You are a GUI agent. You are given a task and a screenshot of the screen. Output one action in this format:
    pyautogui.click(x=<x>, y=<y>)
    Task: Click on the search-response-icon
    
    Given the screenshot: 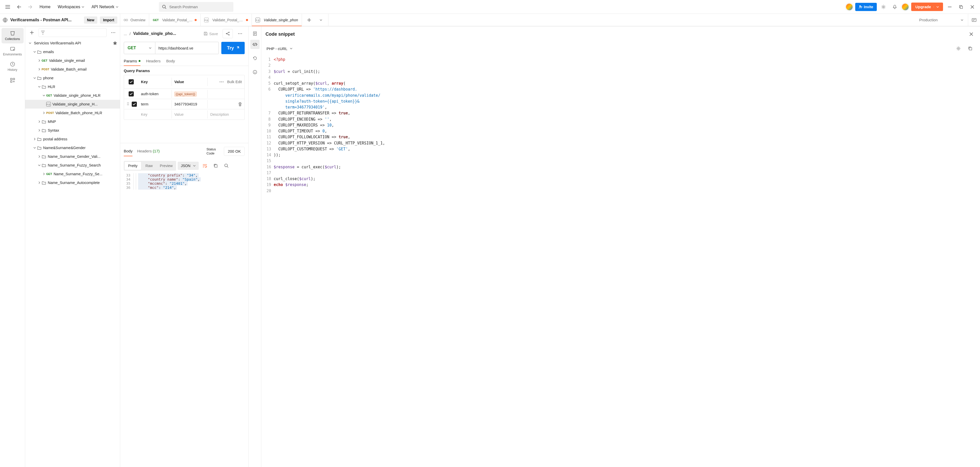 What is the action you would take?
    pyautogui.click(x=226, y=166)
    